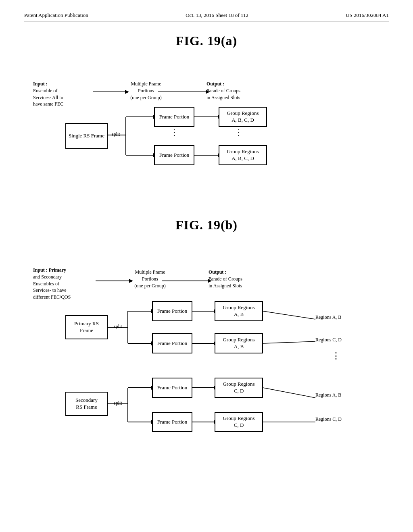 The width and height of the screenshot is (413, 532). I want to click on fig-b-frame-portion-1: Frame Portion, so click(172, 311).